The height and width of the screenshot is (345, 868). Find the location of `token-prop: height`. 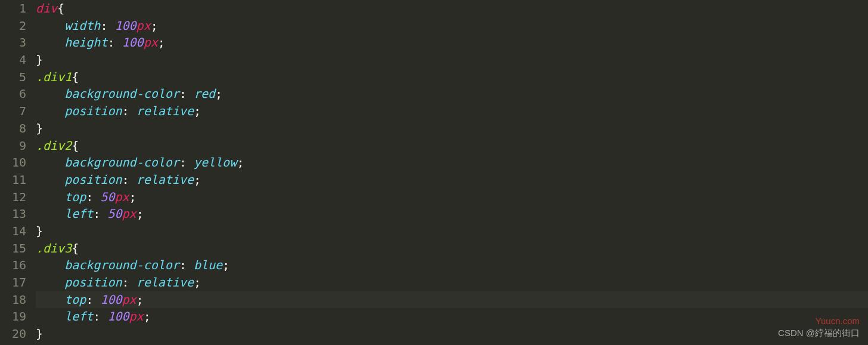

token-prop: height is located at coordinates (86, 42).